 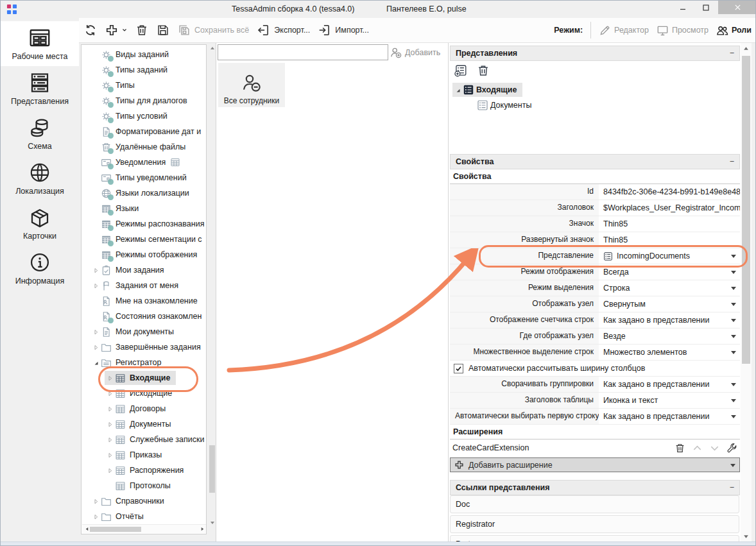 I want to click on property-value: Всегда, so click(x=669, y=272).